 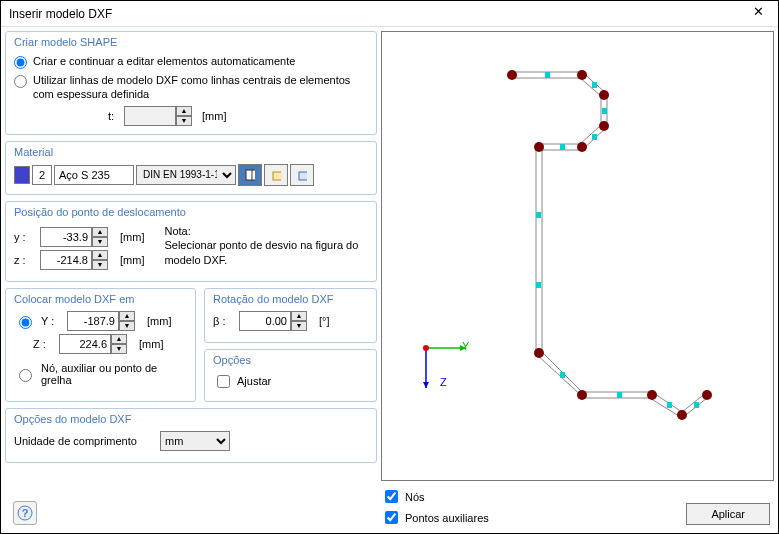 I want to click on help-button: ?, so click(x=25, y=513).